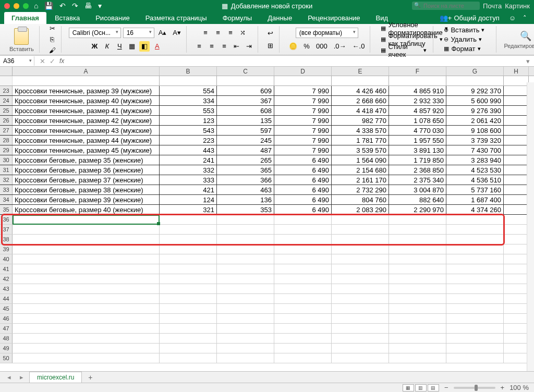 The image size is (534, 392). Describe the element at coordinates (238, 18) in the screenshot. I see `tab-formulas: Формулы` at that location.